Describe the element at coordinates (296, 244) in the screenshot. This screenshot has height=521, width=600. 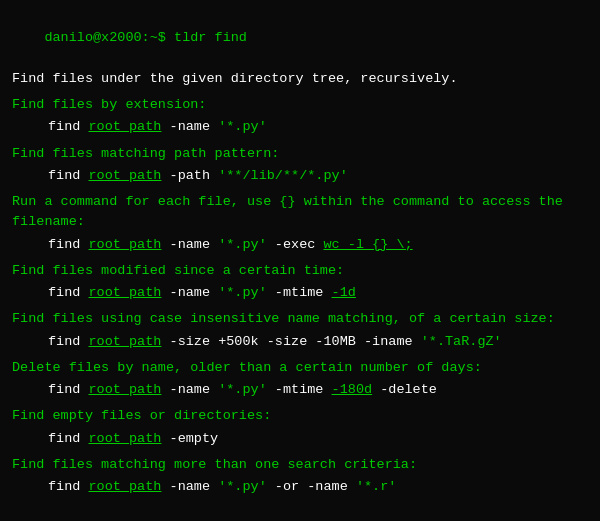
I see `keyword-text: -exec` at that location.